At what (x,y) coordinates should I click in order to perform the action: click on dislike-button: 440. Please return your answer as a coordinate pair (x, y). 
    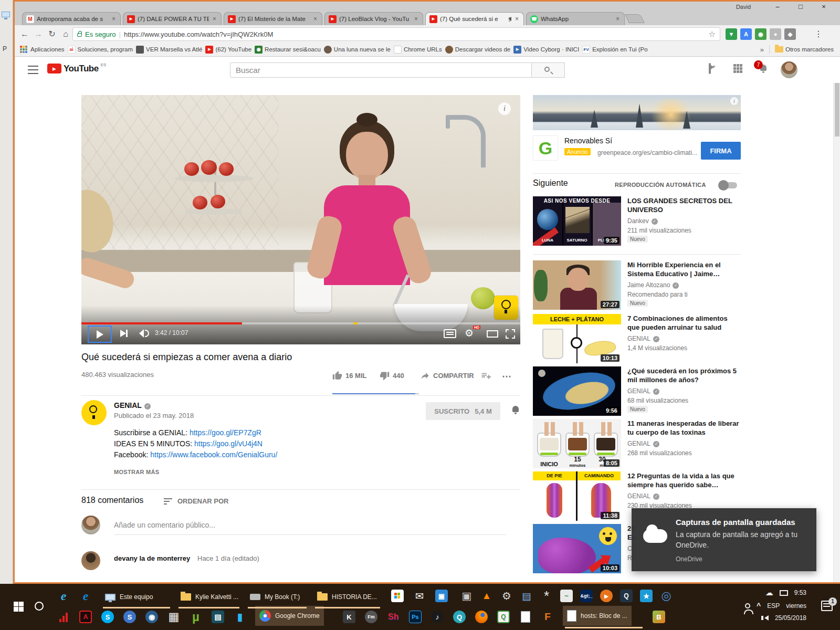
    Looking at the image, I should click on (392, 376).